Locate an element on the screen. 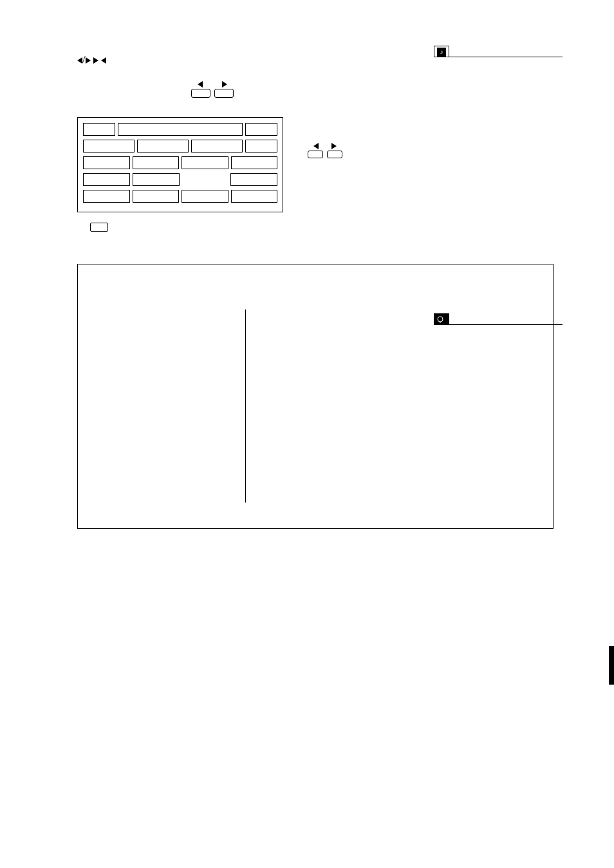  edge-tab is located at coordinates (611, 665).